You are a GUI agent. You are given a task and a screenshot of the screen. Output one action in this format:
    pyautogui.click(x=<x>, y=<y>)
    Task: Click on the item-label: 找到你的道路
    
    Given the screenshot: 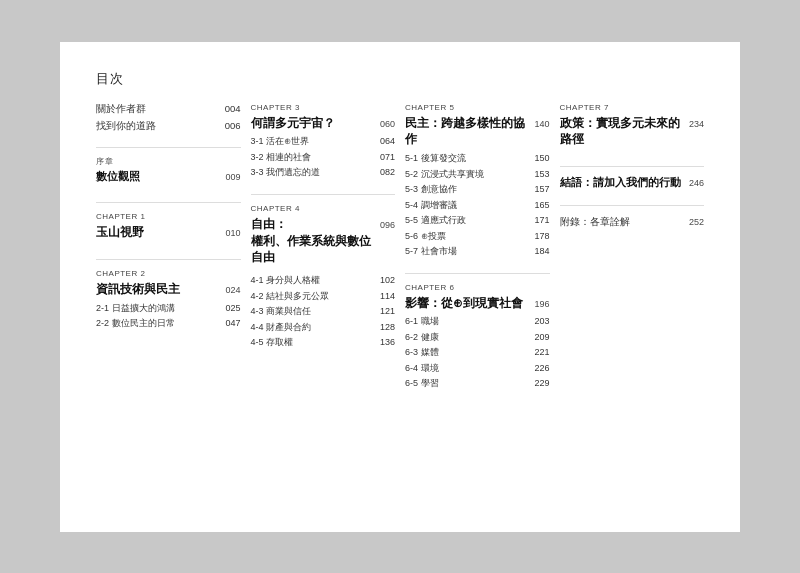 What is the action you would take?
    pyautogui.click(x=126, y=126)
    